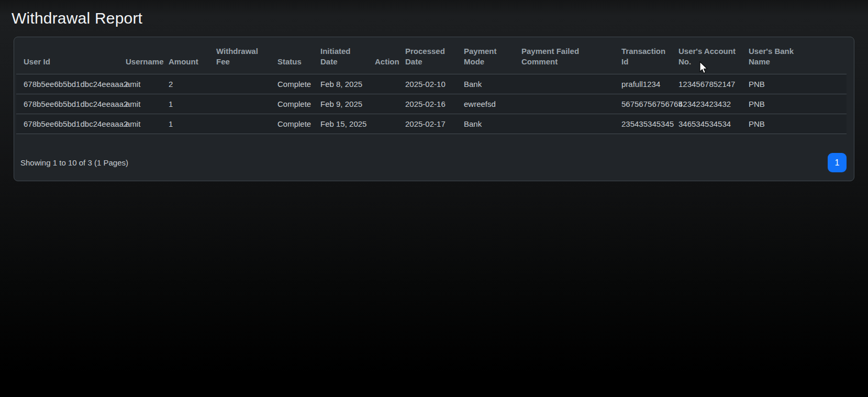 Image resolution: width=868 pixels, height=397 pixels. I want to click on column-header-label: Username, so click(144, 62).